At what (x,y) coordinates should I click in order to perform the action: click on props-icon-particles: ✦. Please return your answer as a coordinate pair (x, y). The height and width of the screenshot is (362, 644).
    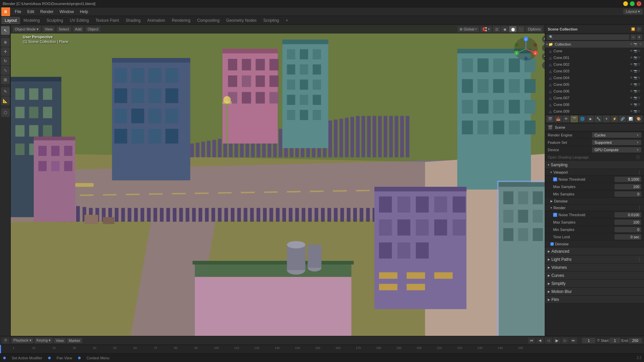
    Looking at the image, I should click on (606, 119).